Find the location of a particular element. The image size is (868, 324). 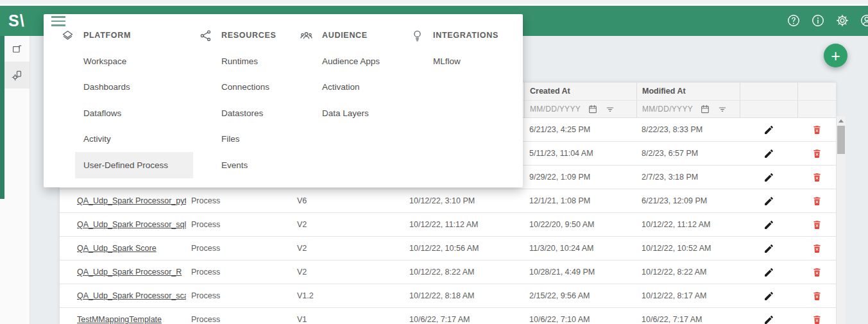

process-name-link: QA_Udp_Spark Processor_sql is located at coordinates (132, 225).